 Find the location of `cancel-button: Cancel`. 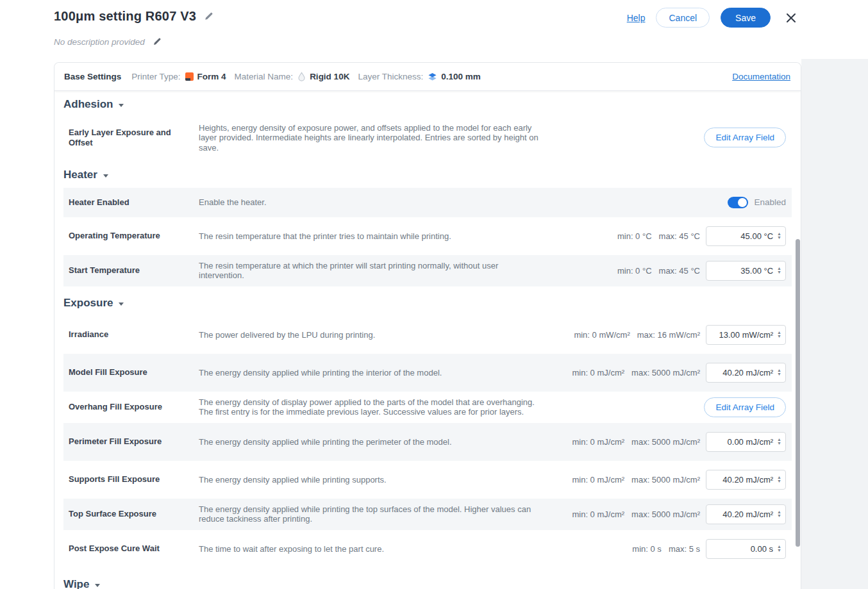

cancel-button: Cancel is located at coordinates (683, 18).